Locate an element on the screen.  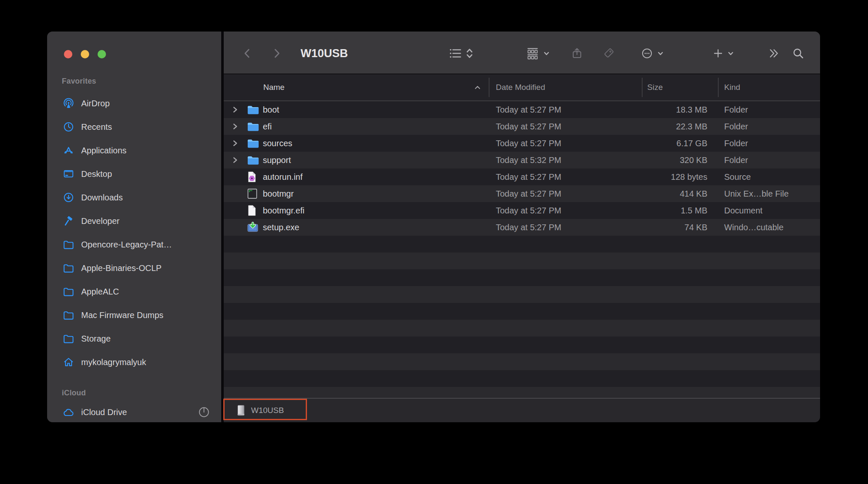
column-header-date-modified: Date Modified is located at coordinates (521, 87).